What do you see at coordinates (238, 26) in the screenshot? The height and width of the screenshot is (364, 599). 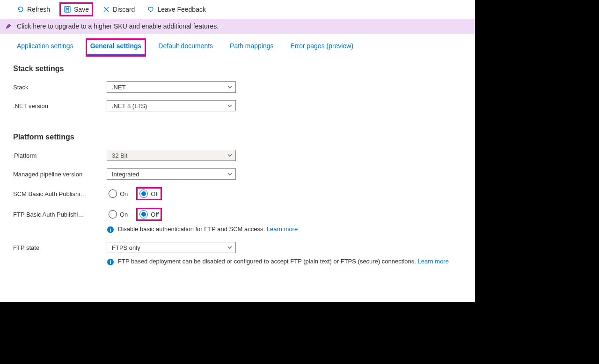 I see `upgrade-banner: Click here to upgrade to a higher SKU an…` at bounding box center [238, 26].